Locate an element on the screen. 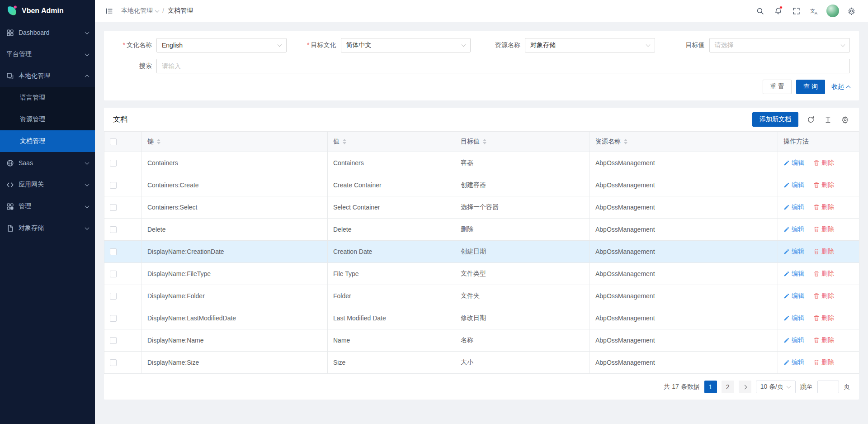 Image resolution: width=868 pixels, height=424 pixels. page-button-2: 2 is located at coordinates (728, 387).